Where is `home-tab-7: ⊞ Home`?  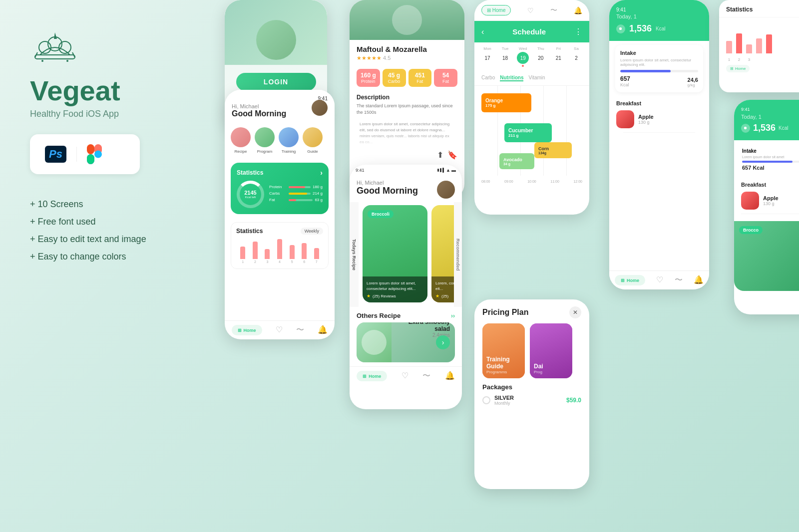
home-tab-7: ⊞ Home is located at coordinates (630, 280).